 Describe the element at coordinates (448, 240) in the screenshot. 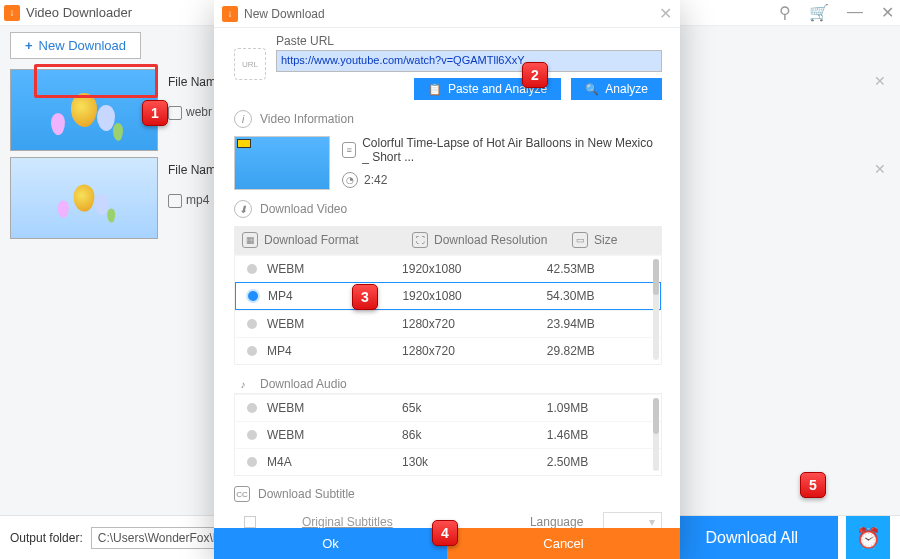

I see `video-grid-header: ▦Download Format ⛶Download Resolution ▭S…` at that location.